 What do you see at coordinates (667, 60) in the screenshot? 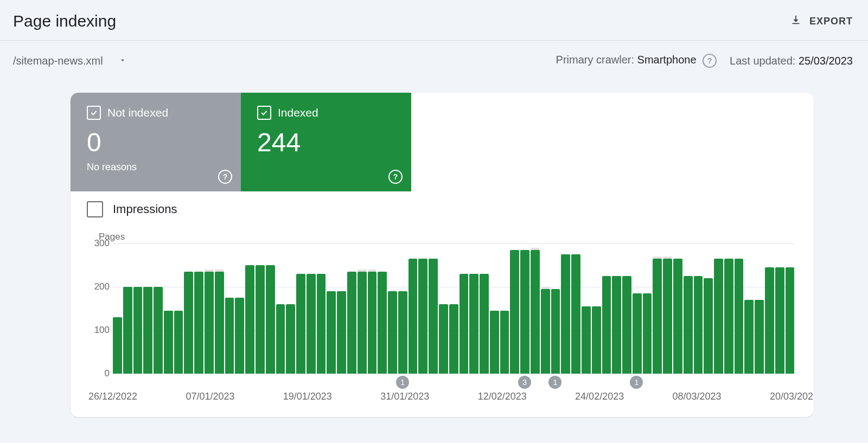
I see `primary-crawler-value: Smartphone` at bounding box center [667, 60].